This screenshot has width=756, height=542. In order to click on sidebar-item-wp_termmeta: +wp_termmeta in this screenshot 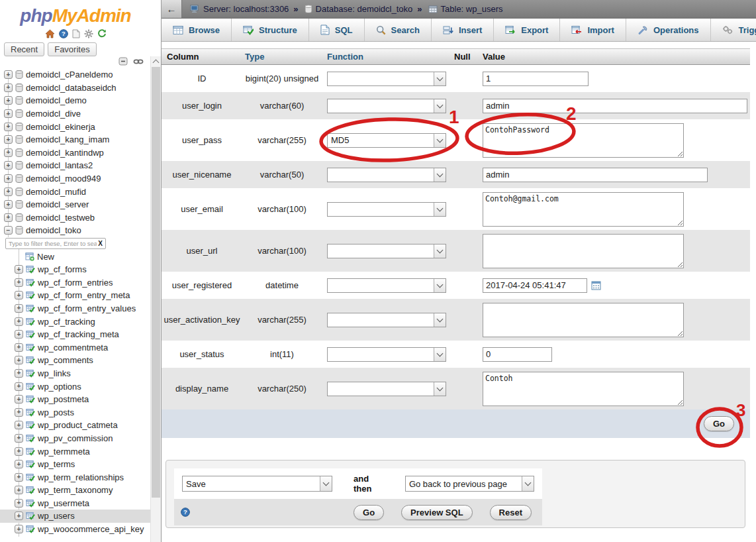, I will do `click(75, 451)`.